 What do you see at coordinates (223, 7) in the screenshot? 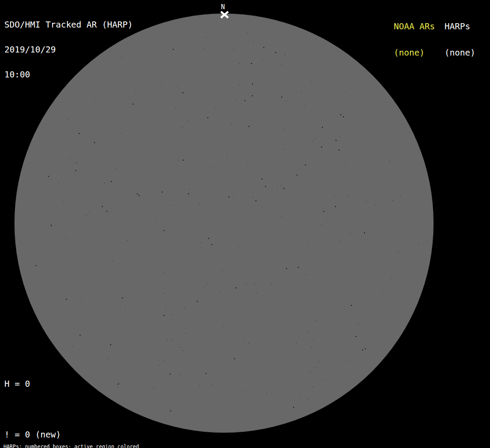
I see `north-label: N` at bounding box center [223, 7].